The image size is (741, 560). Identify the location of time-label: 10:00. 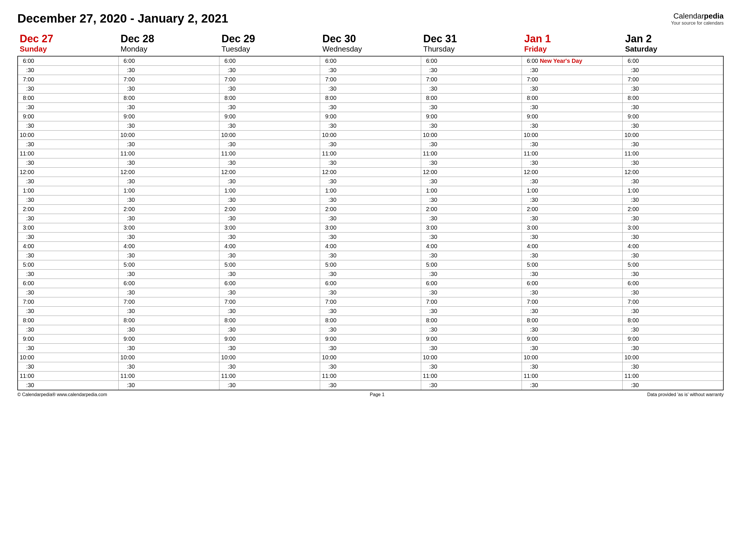
(430, 135).